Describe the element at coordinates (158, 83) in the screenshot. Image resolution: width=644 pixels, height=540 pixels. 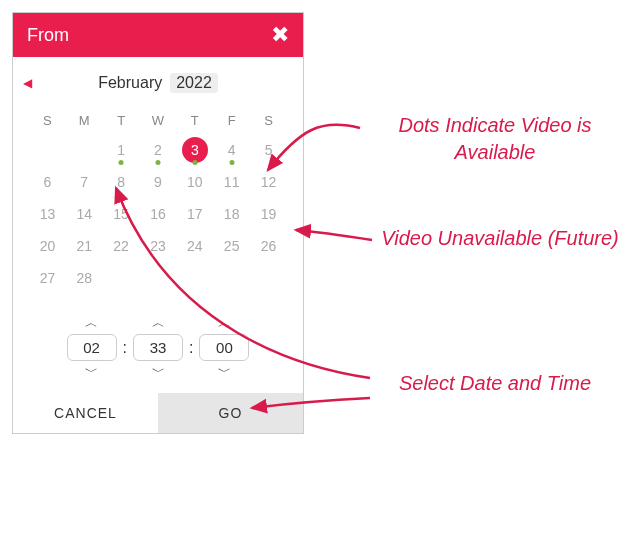
I see `month-nav: ◀ February 2022` at that location.